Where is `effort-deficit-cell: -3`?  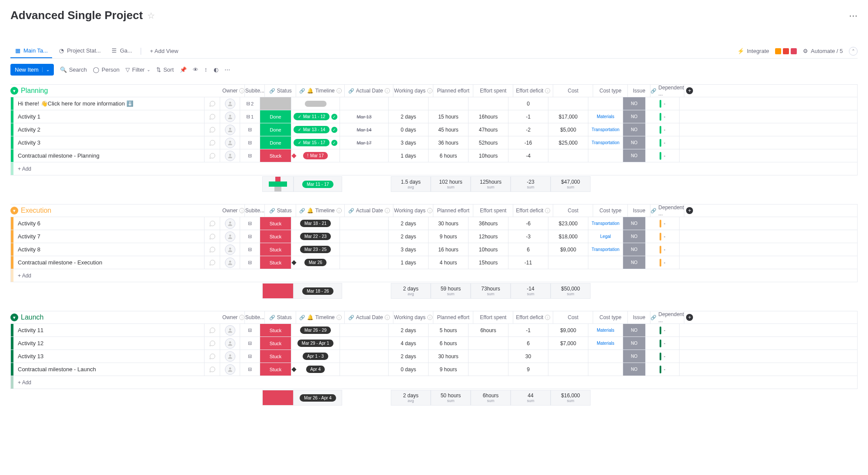
effort-deficit-cell: -3 is located at coordinates (528, 236).